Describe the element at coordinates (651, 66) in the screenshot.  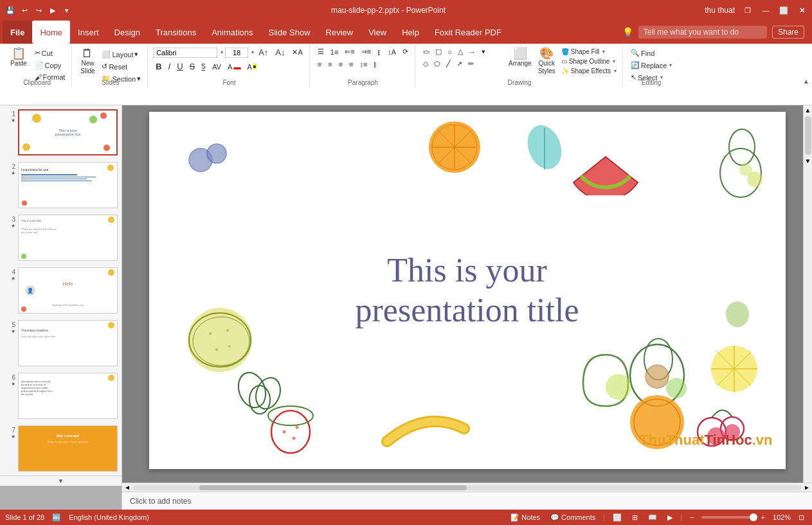
I see `replace-button: 🔄 Replace ▾` at that location.